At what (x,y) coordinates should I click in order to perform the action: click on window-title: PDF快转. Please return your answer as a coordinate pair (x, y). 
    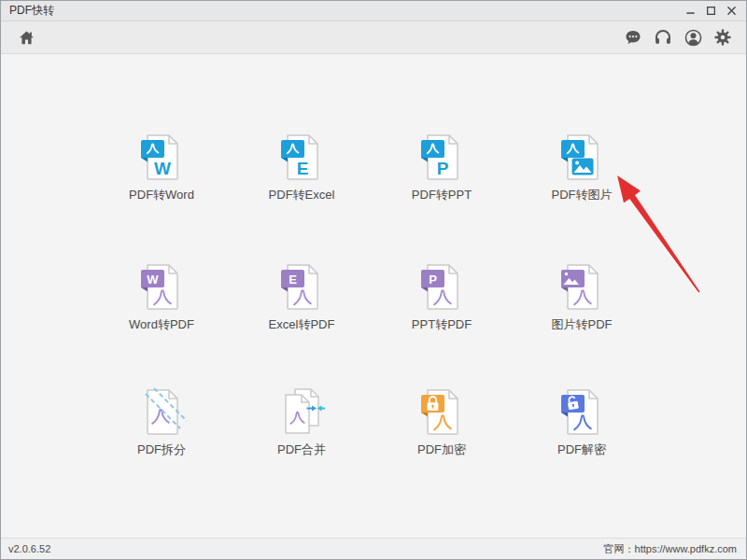
    Looking at the image, I should click on (28, 11).